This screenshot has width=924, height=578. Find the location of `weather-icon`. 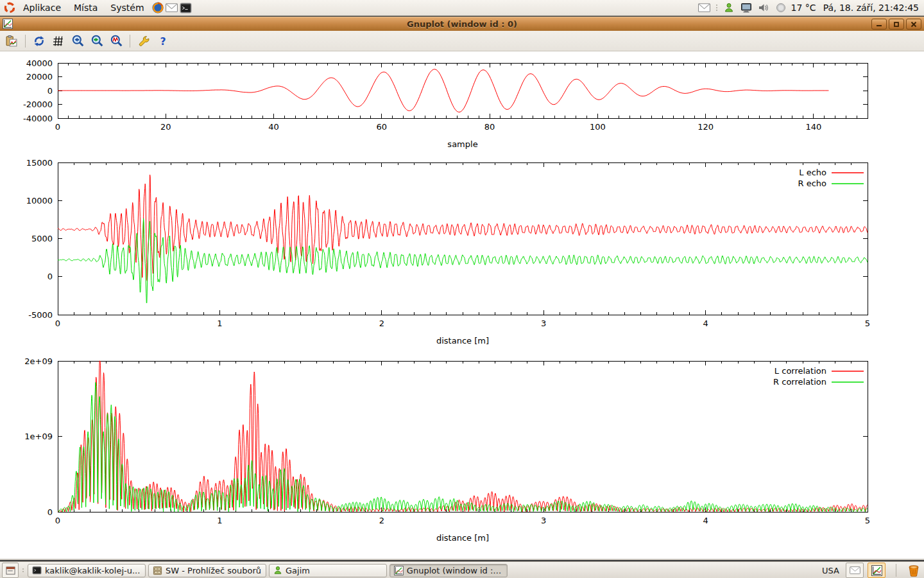

weather-icon is located at coordinates (781, 8).